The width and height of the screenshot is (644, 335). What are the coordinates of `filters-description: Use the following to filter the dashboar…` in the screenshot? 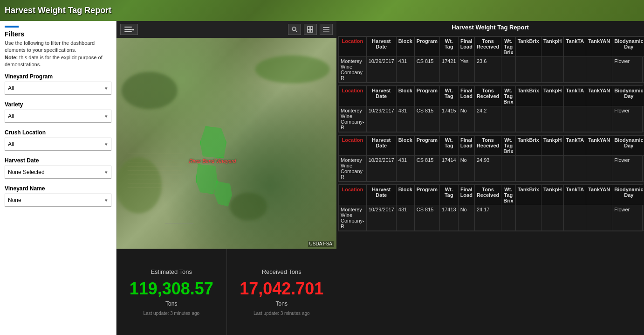 It's located at (58, 54).